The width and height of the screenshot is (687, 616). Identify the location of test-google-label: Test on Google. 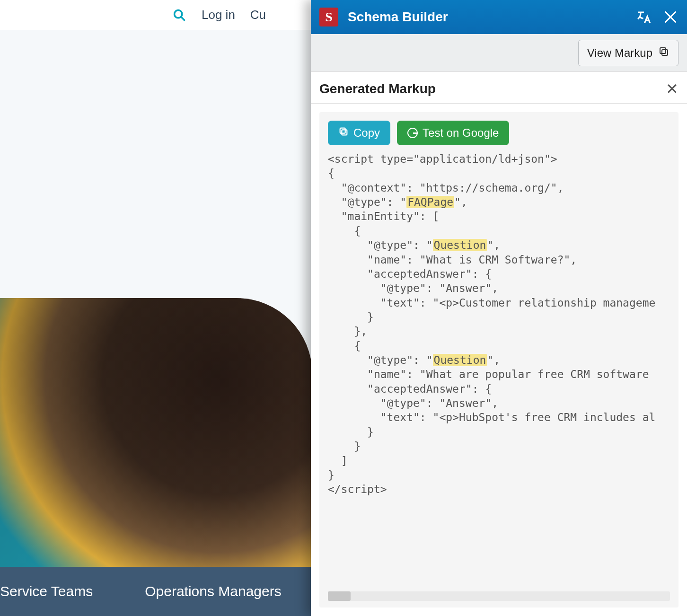
(461, 133).